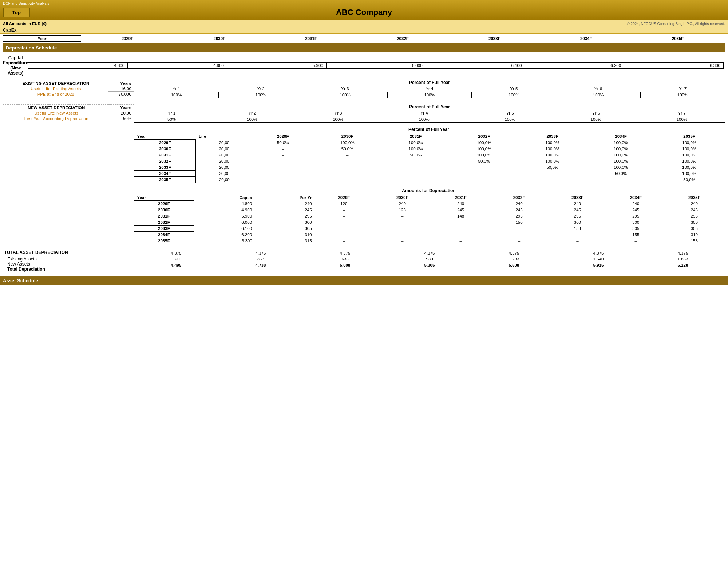 The width and height of the screenshot is (728, 562). I want to click on year-2033: 2033F, so click(494, 39).